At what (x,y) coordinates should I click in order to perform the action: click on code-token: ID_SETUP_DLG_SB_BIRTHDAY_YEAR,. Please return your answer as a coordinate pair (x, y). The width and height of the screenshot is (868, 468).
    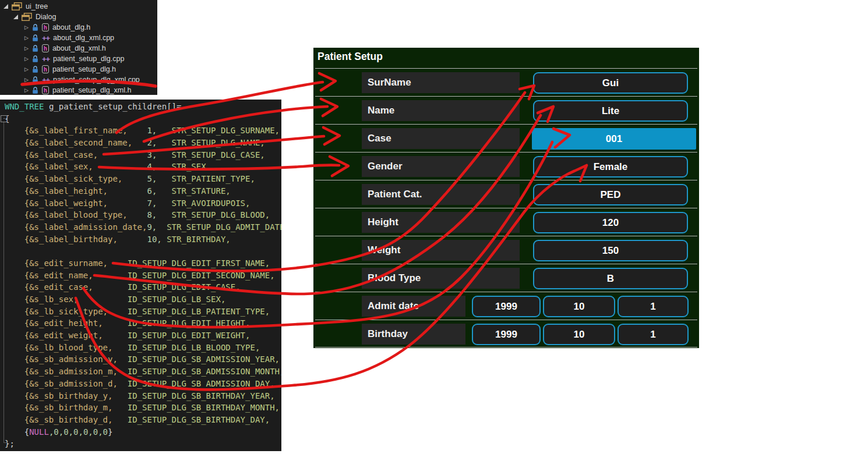
    Looking at the image, I should click on (202, 396).